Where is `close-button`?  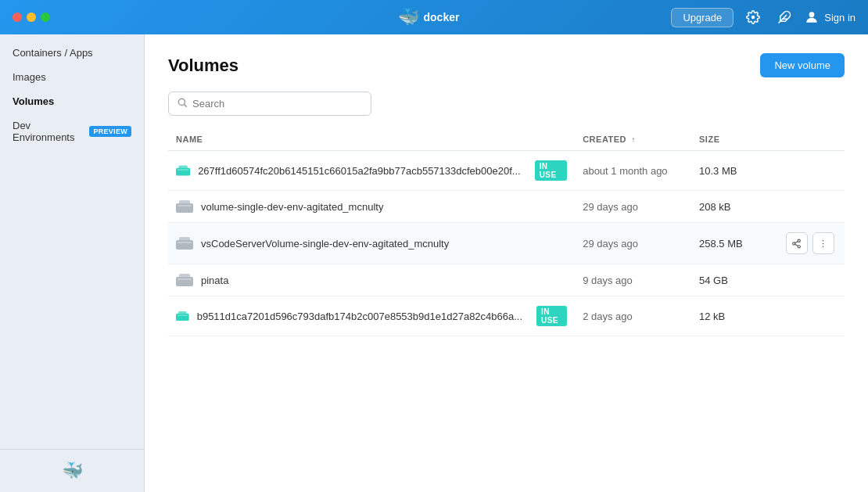 close-button is located at coordinates (17, 17).